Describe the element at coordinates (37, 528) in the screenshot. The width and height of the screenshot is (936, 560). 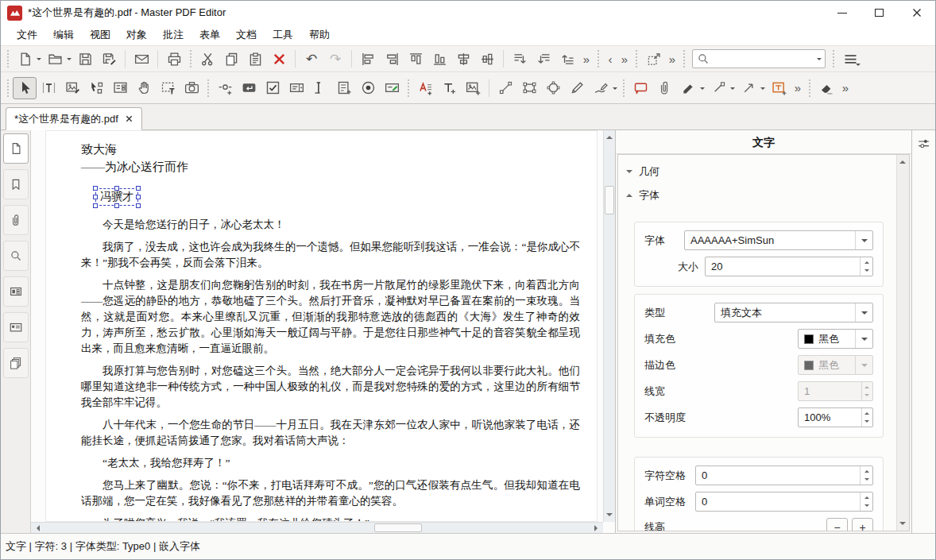
I see `scroll-left-icon` at that location.